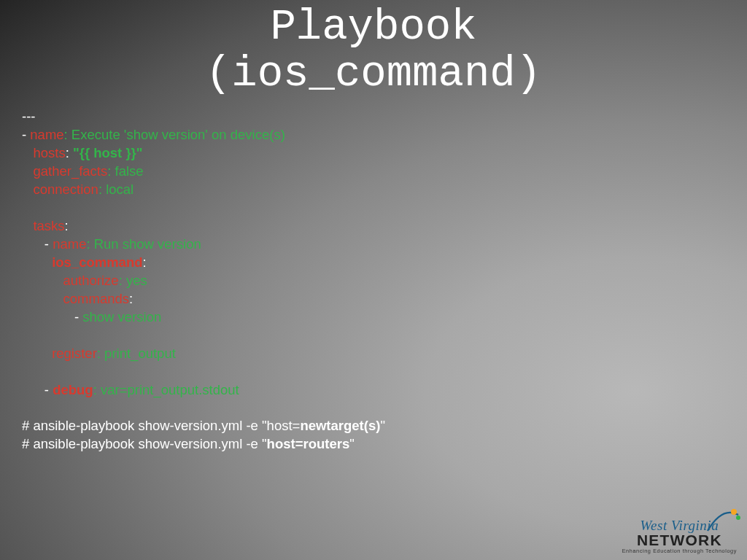  I want to click on comment1a: # ansible-playbook show-version.yml -e "…, so click(160, 426).